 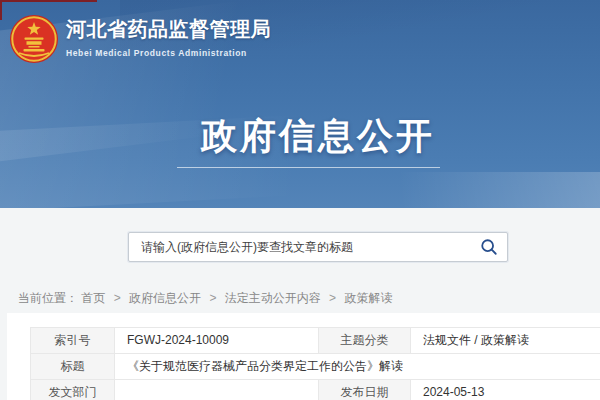 What do you see at coordinates (506, 341) in the screenshot?
I see `field-value-category: 法规文件 / 政策解读` at bounding box center [506, 341].